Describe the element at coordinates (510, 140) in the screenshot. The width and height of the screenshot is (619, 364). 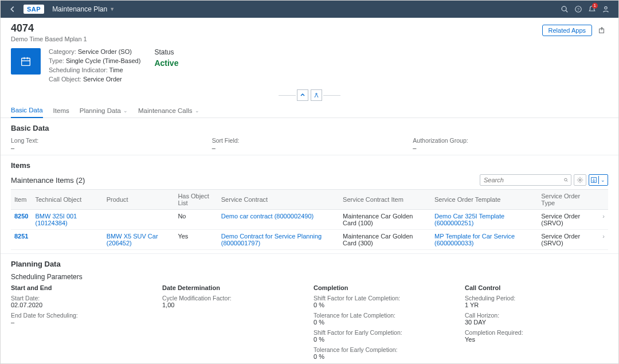
I see `auth-group-label: Authorization Group:` at that location.